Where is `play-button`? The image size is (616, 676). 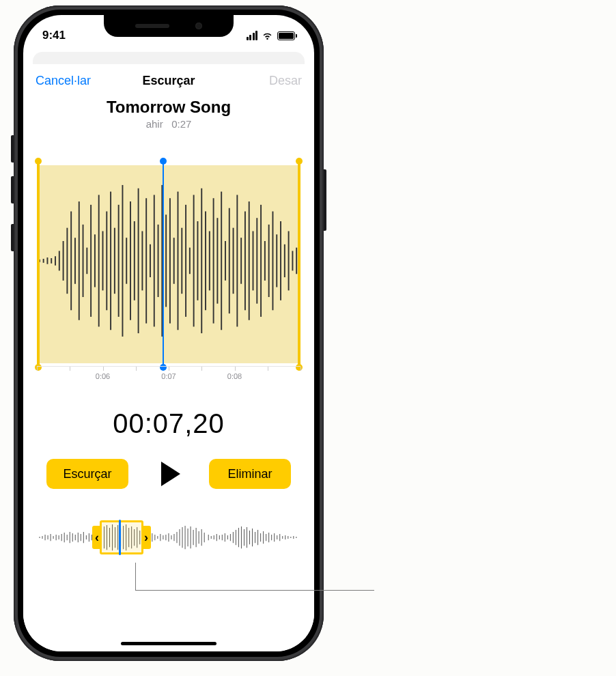
play-button is located at coordinates (169, 474).